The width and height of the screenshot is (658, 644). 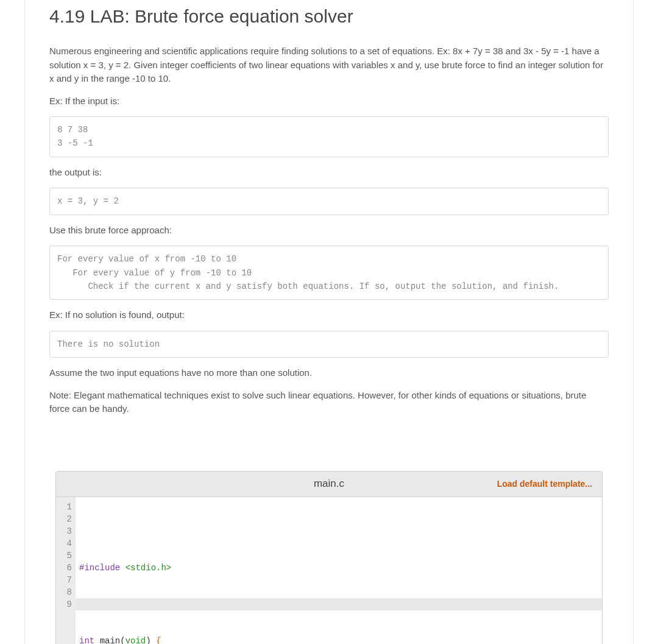 What do you see at coordinates (545, 484) in the screenshot?
I see `load-default-template-link: Load default template...` at bounding box center [545, 484].